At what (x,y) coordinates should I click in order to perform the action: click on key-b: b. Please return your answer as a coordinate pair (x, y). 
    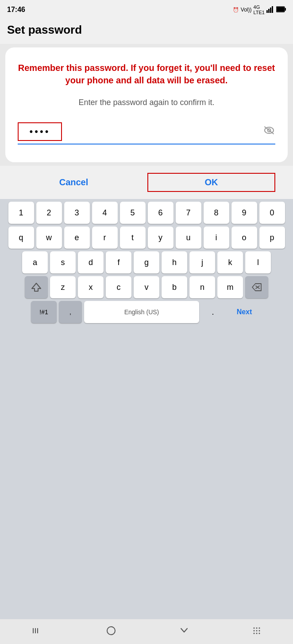
    Looking at the image, I should click on (174, 287).